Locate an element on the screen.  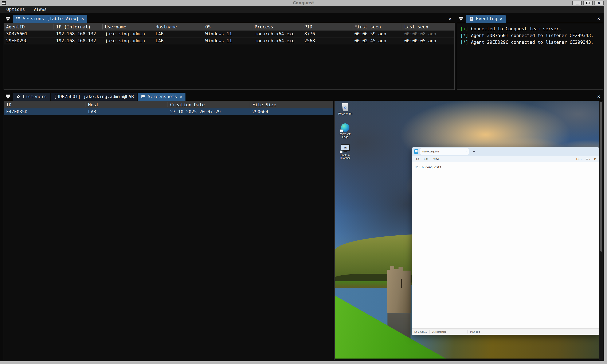
log-text: Agent 3DB75601 connected to listener CE2… is located at coordinates (532, 36).